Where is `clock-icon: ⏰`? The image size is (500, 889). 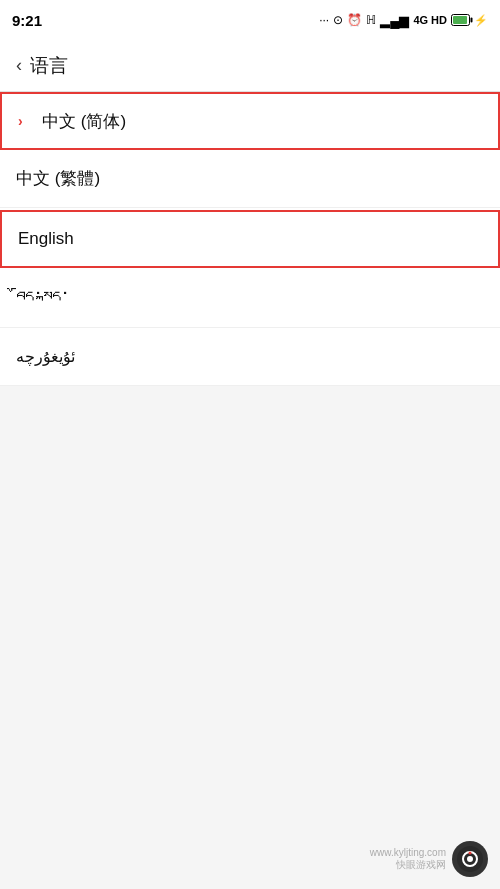
clock-icon: ⏰ is located at coordinates (354, 20).